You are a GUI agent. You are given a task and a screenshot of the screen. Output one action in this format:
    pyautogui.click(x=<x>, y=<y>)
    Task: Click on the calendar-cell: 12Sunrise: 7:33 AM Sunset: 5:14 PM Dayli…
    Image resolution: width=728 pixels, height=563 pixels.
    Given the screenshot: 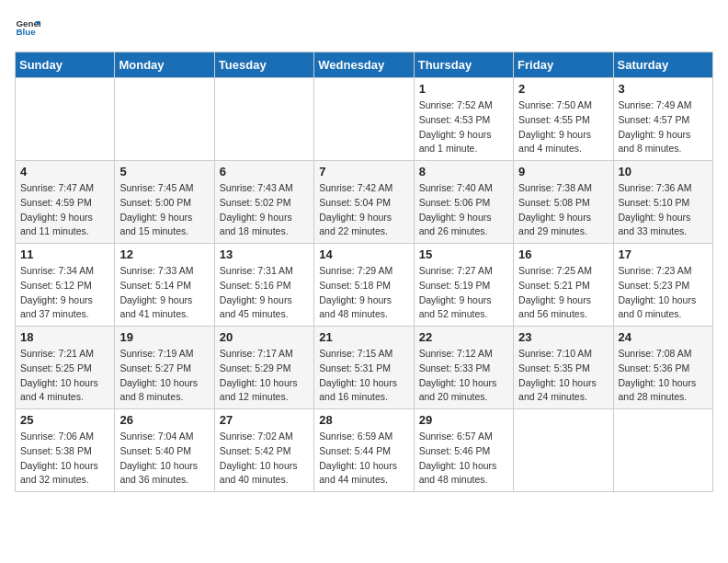 What is the action you would take?
    pyautogui.click(x=165, y=285)
    